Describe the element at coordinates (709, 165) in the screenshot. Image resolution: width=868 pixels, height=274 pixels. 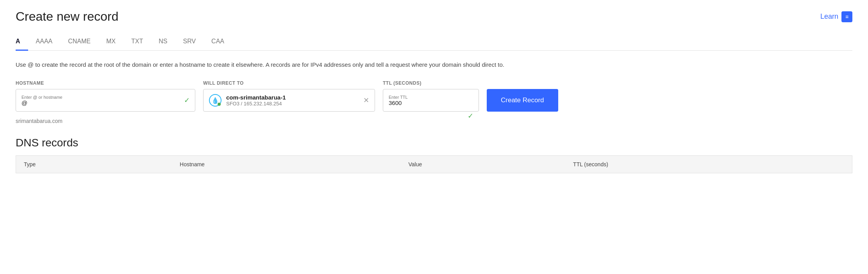
I see `dns-col-ttl-seconds: TTL (seconds)` at that location.